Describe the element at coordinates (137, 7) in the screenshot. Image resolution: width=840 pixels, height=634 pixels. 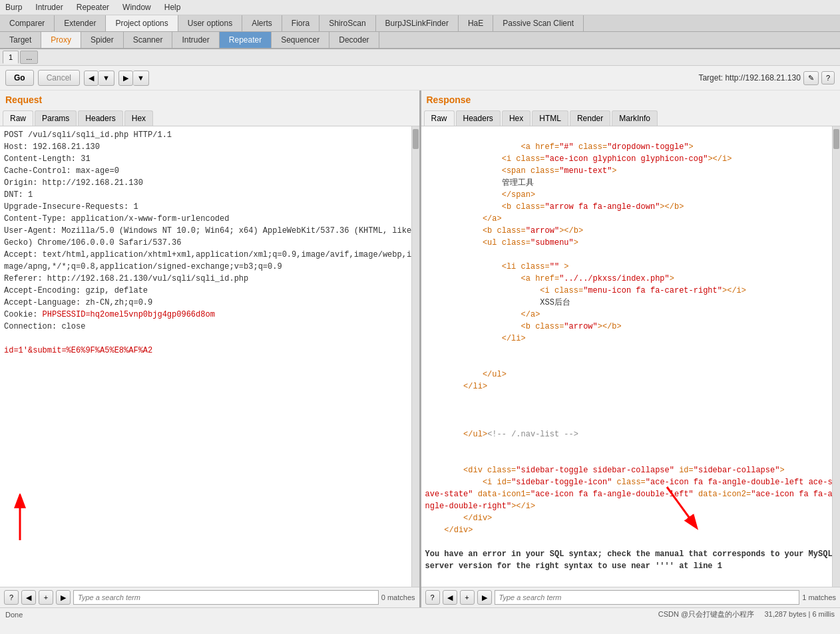
I see `menu-window: Window` at that location.